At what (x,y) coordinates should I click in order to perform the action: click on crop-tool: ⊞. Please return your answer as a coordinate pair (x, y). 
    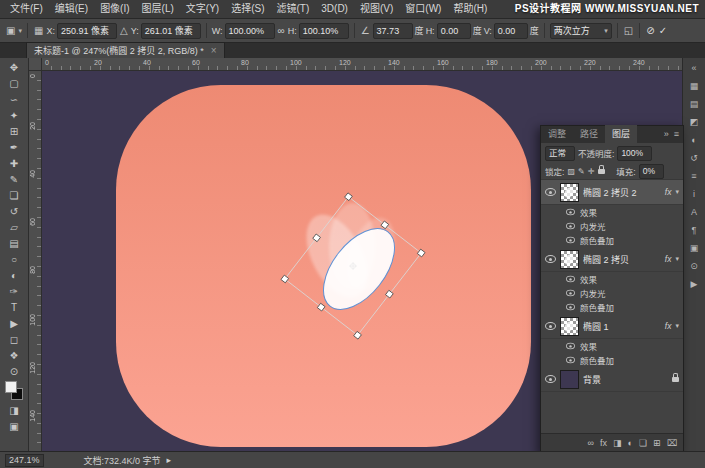
    Looking at the image, I should click on (14, 131).